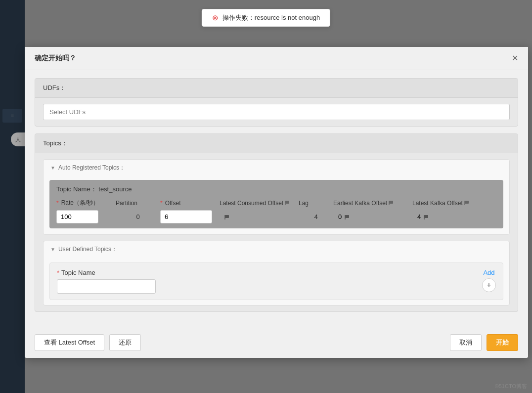 The width and height of the screenshot is (532, 393). What do you see at coordinates (251, 203) in the screenshot?
I see `lco-col-label: Latest Consumed Offset` at bounding box center [251, 203].